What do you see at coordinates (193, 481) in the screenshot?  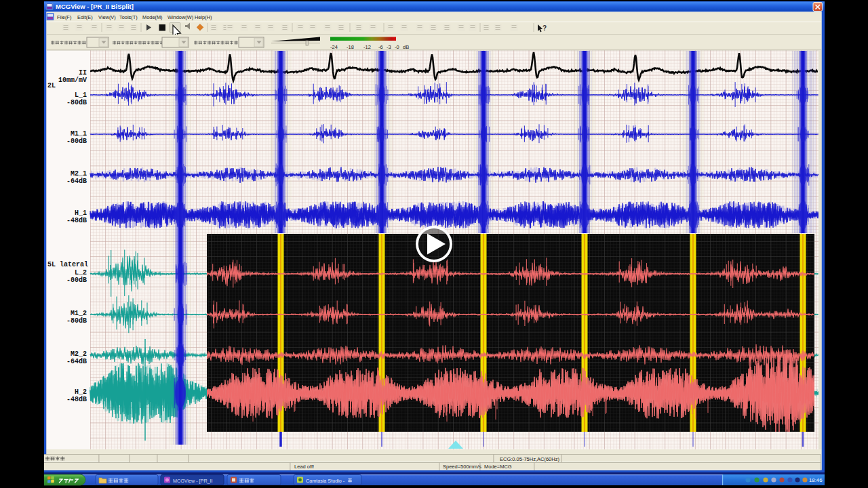 I see `svg-text: MCGView - [PR_II` at bounding box center [193, 481].